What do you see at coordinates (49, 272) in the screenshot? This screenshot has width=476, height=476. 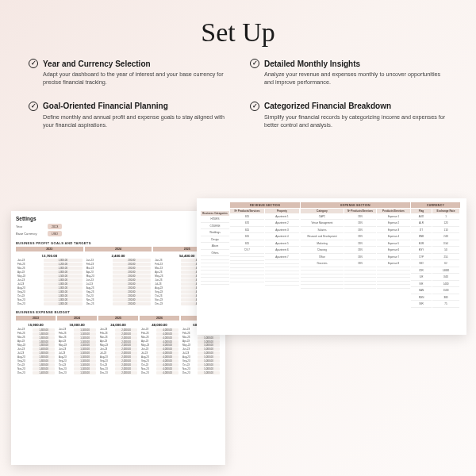 I see `goals-row: Apr-231,000.00` at bounding box center [49, 272].